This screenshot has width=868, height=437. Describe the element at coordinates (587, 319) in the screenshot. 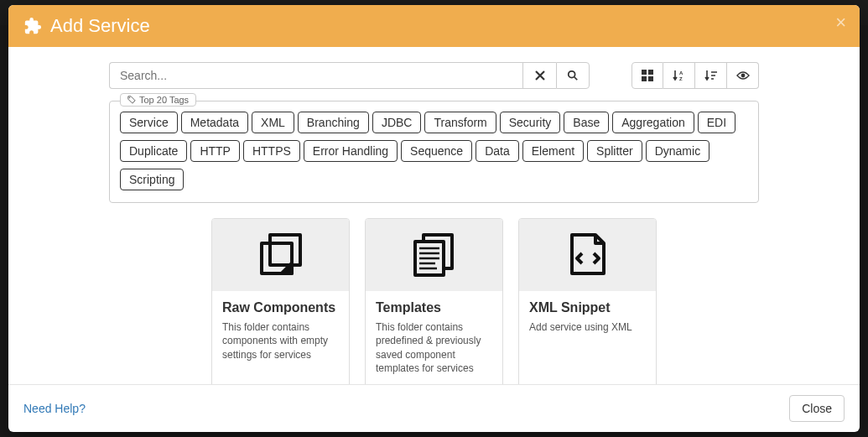

I see `card-body: XML SnippetAdd service using XML` at that location.